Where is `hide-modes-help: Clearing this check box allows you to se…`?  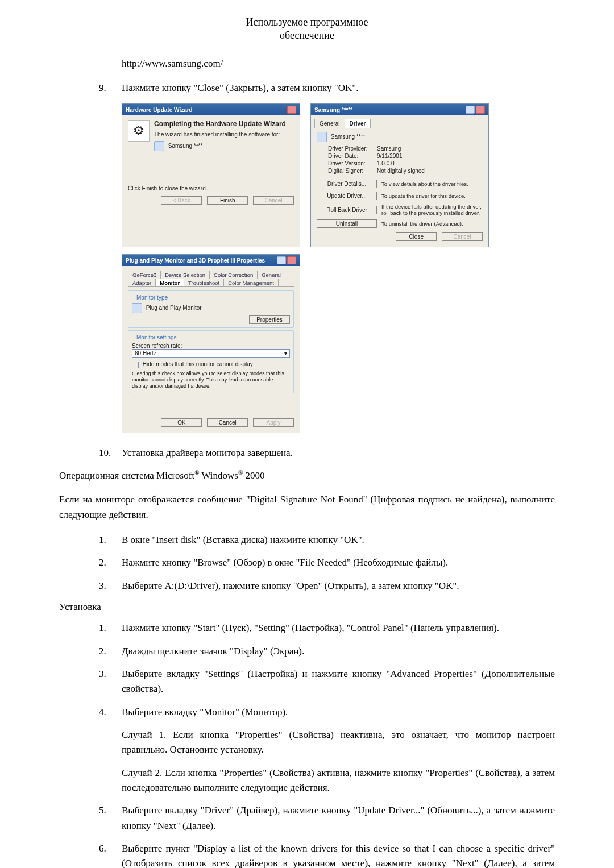 hide-modes-help: Clearing this check box allows you to se… is located at coordinates (211, 380).